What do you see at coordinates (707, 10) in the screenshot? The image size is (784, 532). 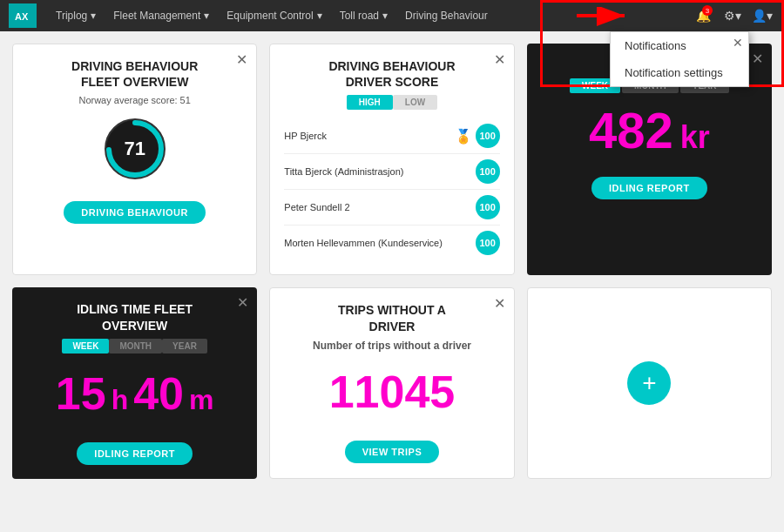 I see `notification-badge: 3` at bounding box center [707, 10].